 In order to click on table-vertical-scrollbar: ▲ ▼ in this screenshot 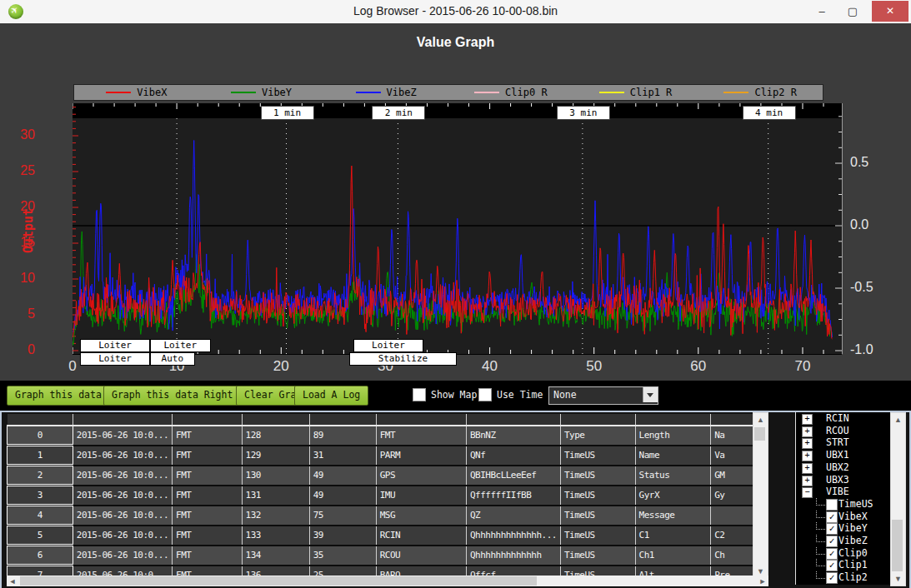, I will do `click(760, 496)`.